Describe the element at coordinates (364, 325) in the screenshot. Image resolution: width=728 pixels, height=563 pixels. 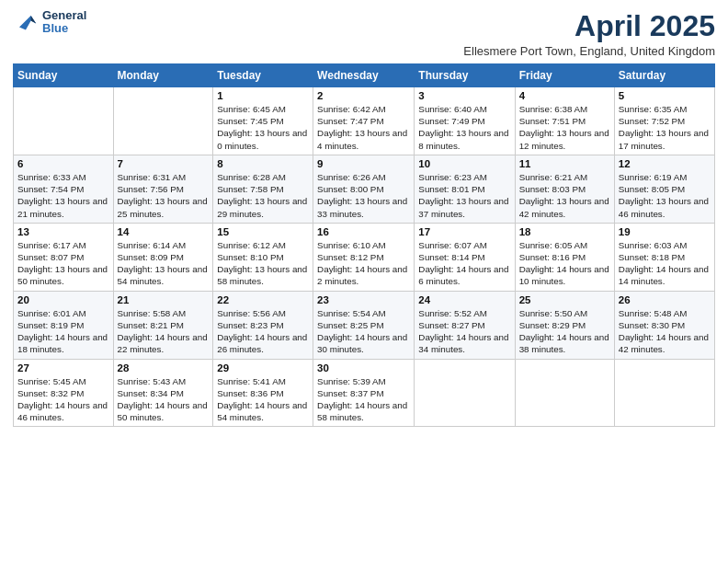
I see `calendar-week-row: 20Sunrise: 6:01 AM Sunset: 8:19 PM Dayli…` at that location.